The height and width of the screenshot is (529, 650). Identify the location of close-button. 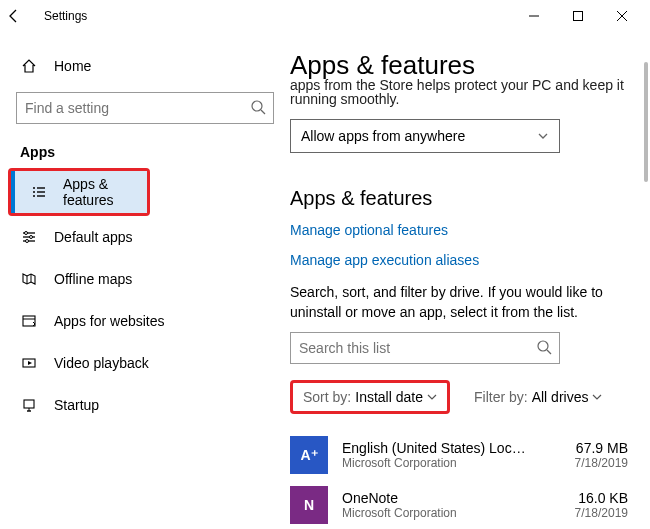
(622, 16).